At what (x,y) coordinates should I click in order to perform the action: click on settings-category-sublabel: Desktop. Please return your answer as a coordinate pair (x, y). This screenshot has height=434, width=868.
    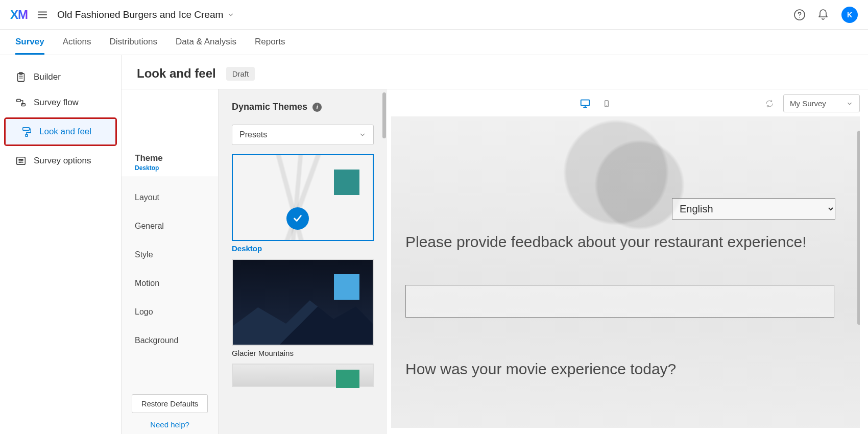
    Looking at the image, I should click on (149, 168).